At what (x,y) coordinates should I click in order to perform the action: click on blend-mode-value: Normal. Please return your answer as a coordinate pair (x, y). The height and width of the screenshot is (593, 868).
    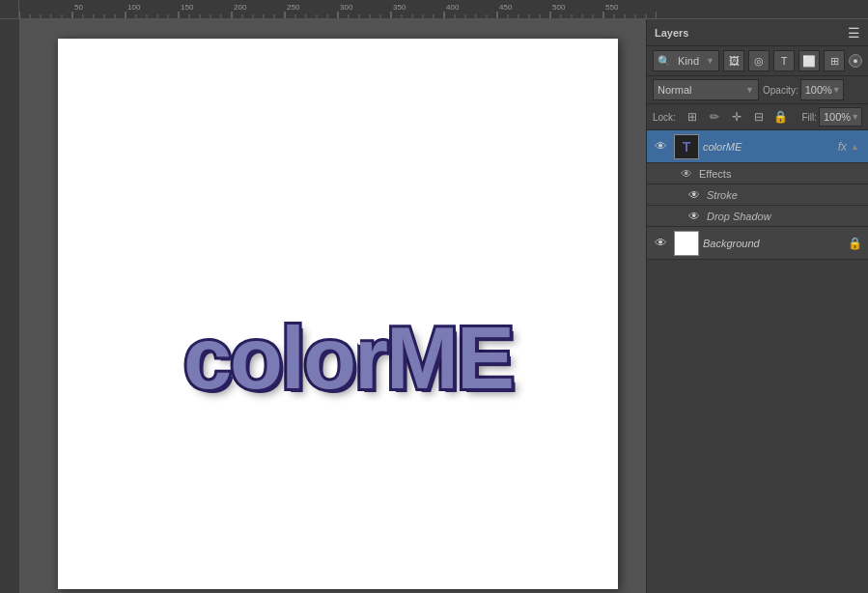
    Looking at the image, I should click on (674, 90).